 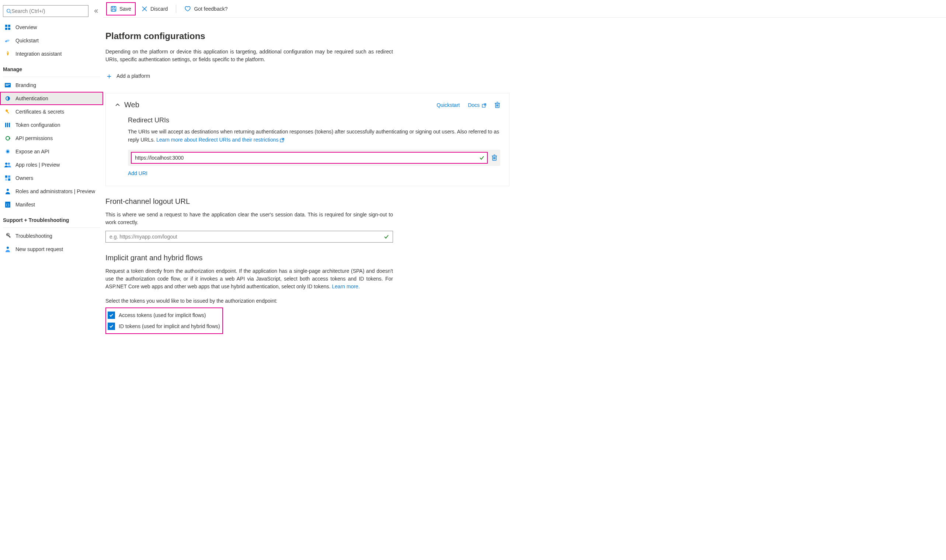 What do you see at coordinates (52, 236) in the screenshot?
I see `sidebar-item-troubleshooting: Troubleshooting` at bounding box center [52, 236].